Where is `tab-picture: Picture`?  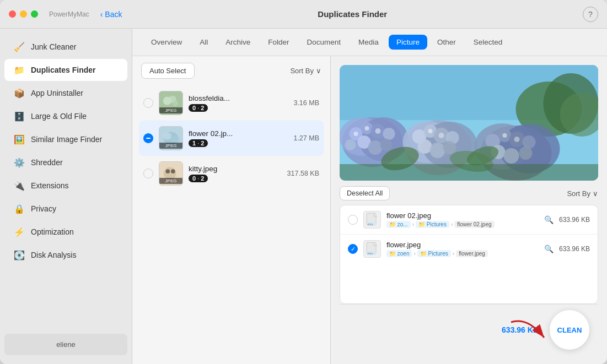 tab-picture: Picture is located at coordinates (408, 42).